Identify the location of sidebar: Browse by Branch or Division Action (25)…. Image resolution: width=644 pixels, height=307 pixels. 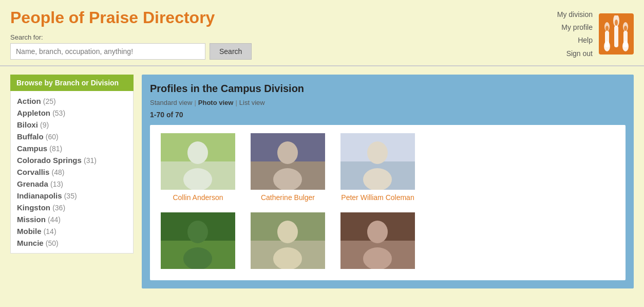
(72, 182).